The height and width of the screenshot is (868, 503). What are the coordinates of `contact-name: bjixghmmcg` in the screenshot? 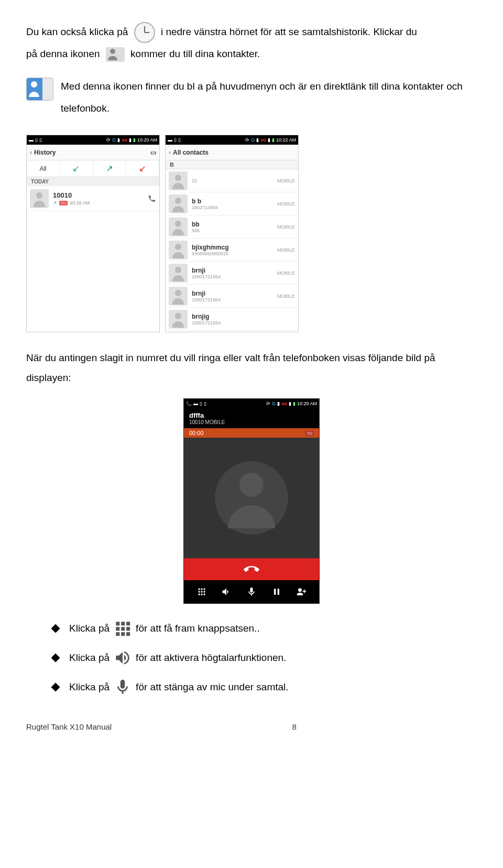 It's located at (234, 247).